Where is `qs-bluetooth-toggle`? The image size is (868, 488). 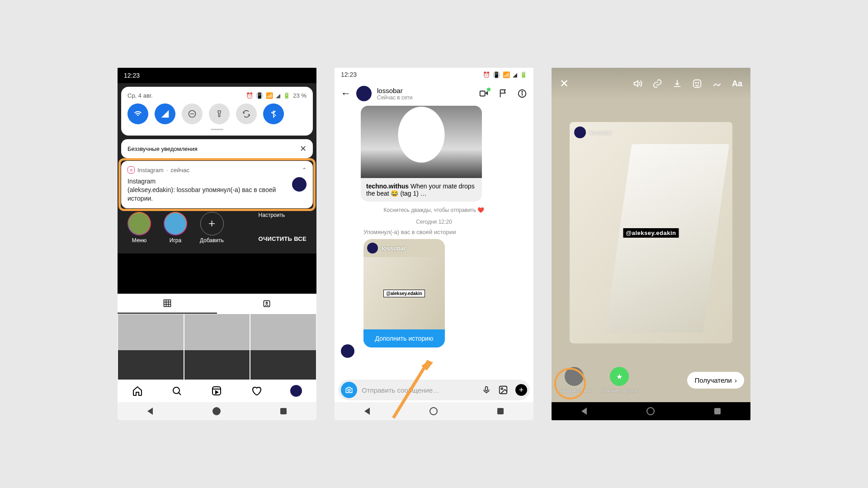
qs-bluetooth-toggle is located at coordinates (274, 114).